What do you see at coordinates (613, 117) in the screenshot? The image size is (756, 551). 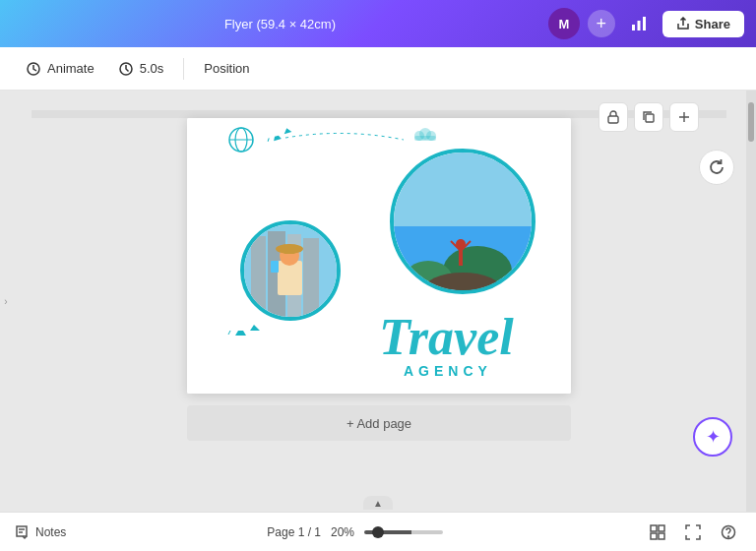 I see `lock-element-button` at bounding box center [613, 117].